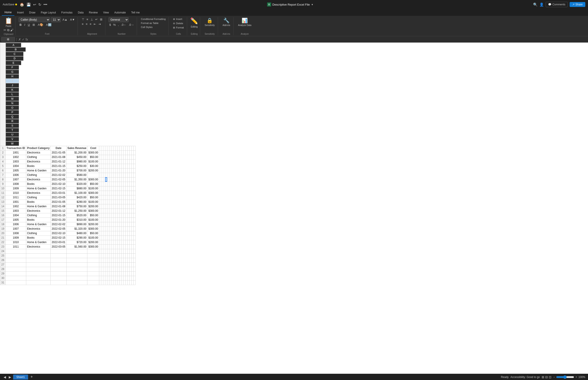 This screenshot has width=588, height=380. What do you see at coordinates (102, 260) in the screenshot?
I see `cell-g26` at bounding box center [102, 260].